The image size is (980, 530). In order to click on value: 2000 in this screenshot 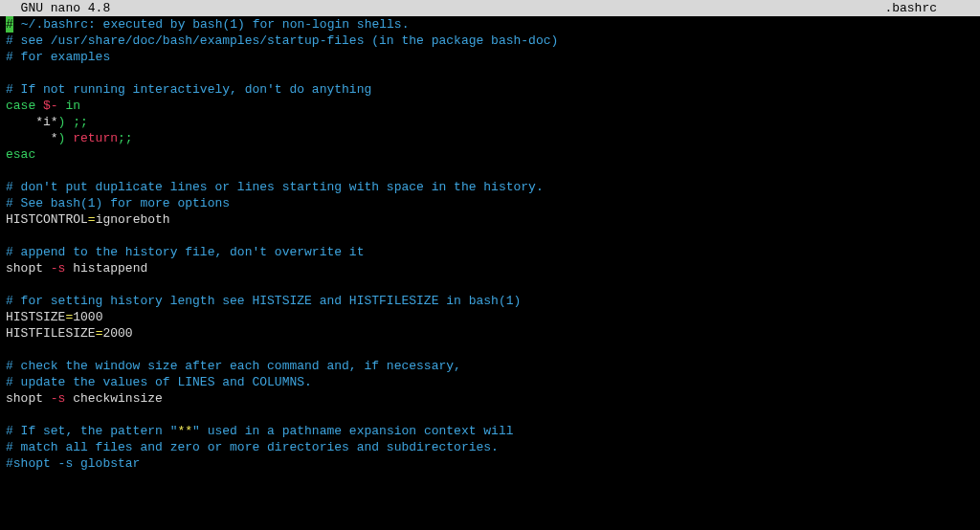, I will do `click(117, 333)`.